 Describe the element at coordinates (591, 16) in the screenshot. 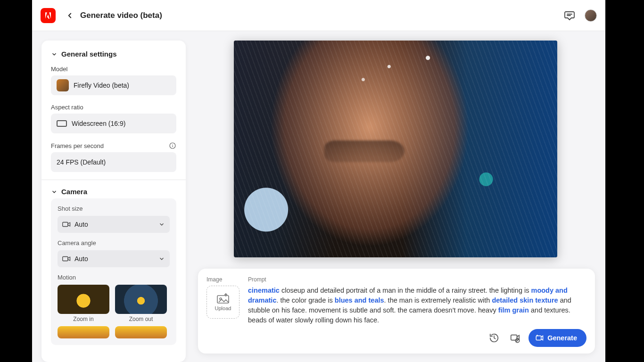

I see `user-avatar` at that location.